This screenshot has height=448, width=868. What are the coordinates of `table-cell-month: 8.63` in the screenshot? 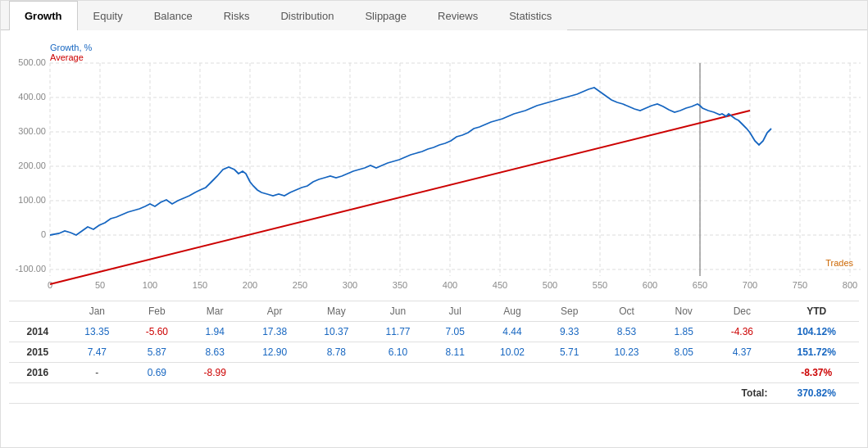 It's located at (215, 352).